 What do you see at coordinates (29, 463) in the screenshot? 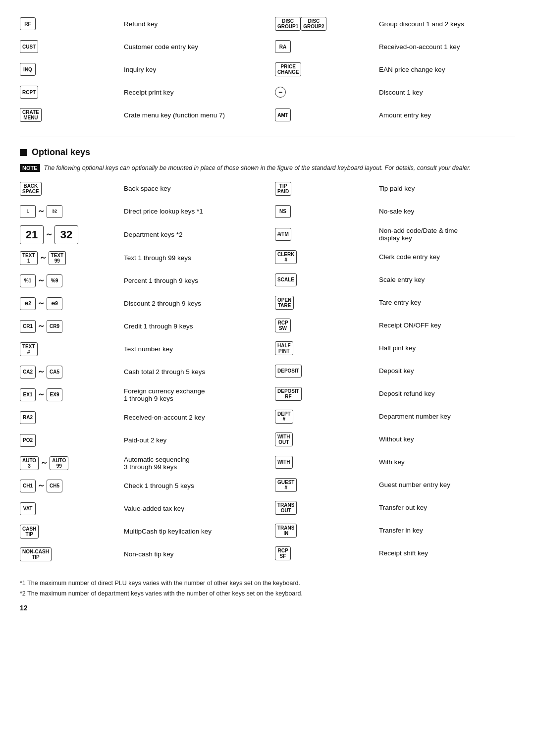
I see `key-auto3: AUTO 3` at bounding box center [29, 463].